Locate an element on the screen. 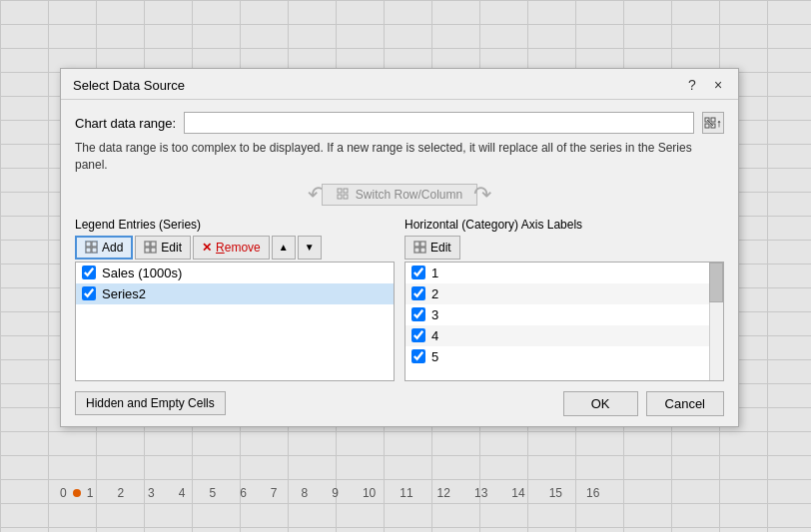  axis-item-2: 2 is located at coordinates (564, 293).